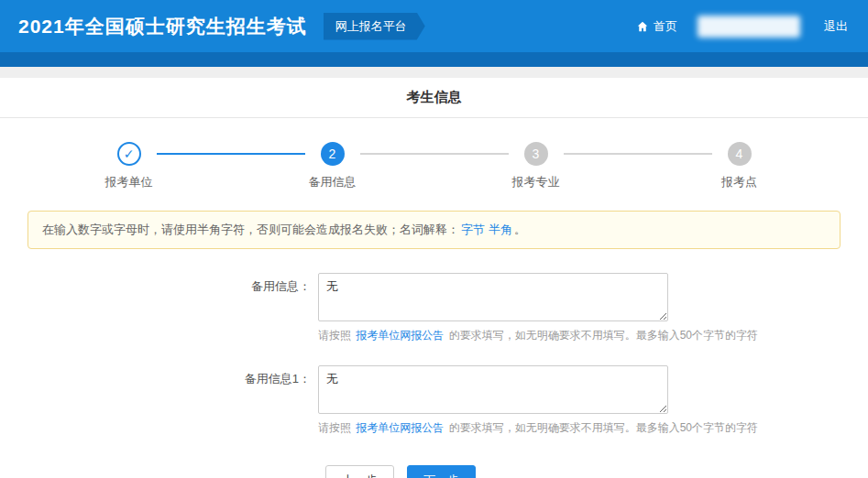 The width and height of the screenshot is (868, 478). What do you see at coordinates (500, 229) in the screenshot?
I see `halfwidth-definition-link: 半角` at bounding box center [500, 229].